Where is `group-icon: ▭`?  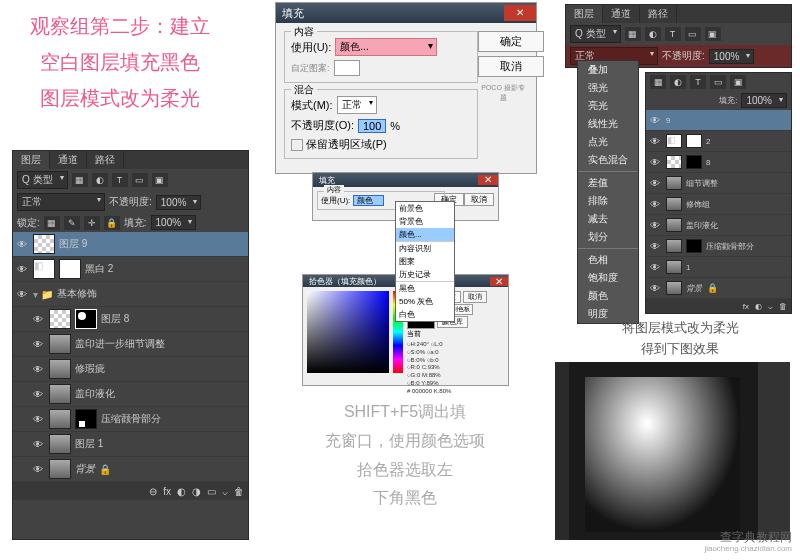
group-icon: ▭ is located at coordinates (212, 492).